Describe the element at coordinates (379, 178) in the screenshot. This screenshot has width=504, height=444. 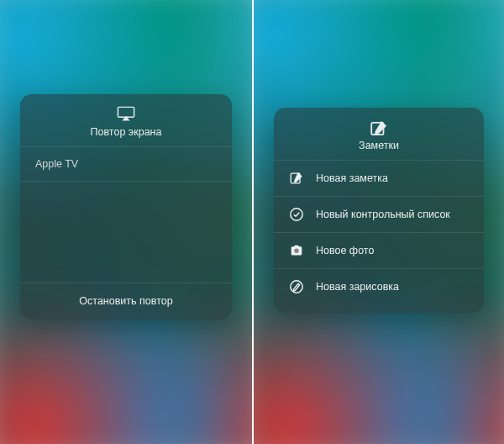
I see `menu-item-new-note: Новая заметка` at that location.